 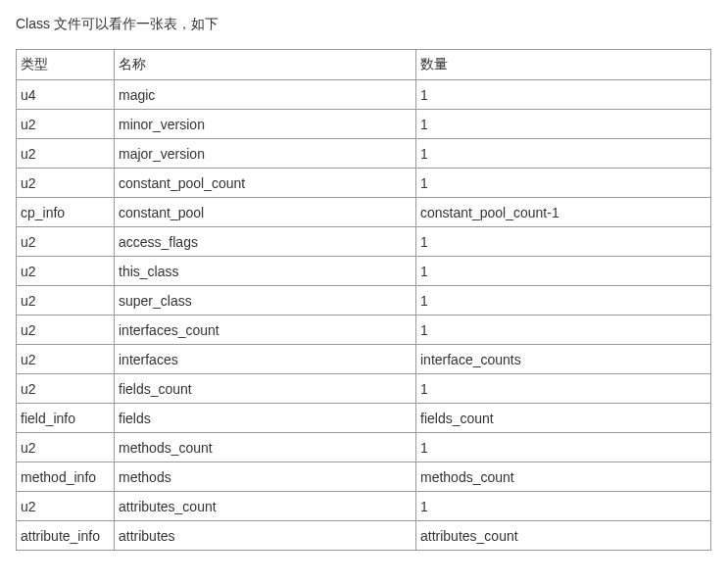 I want to click on table-row: cp_info constant_pool constant_pool_coun…, so click(x=364, y=213).